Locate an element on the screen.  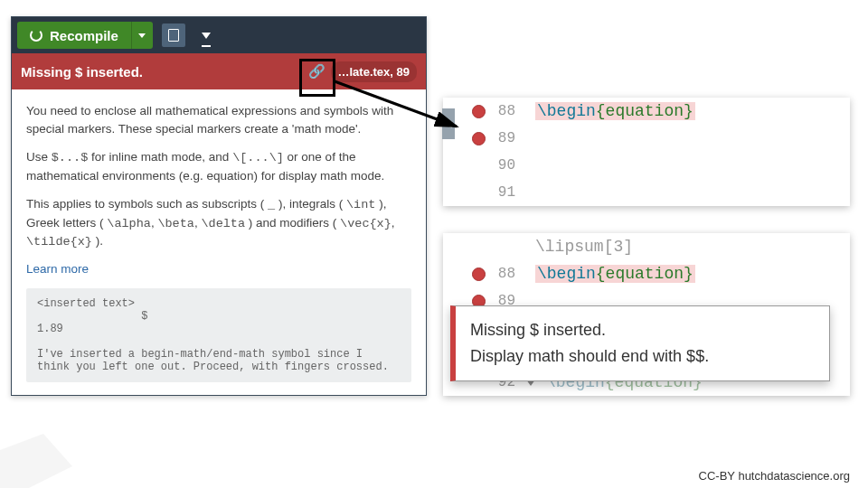
line-number: 89 is located at coordinates (507, 138).